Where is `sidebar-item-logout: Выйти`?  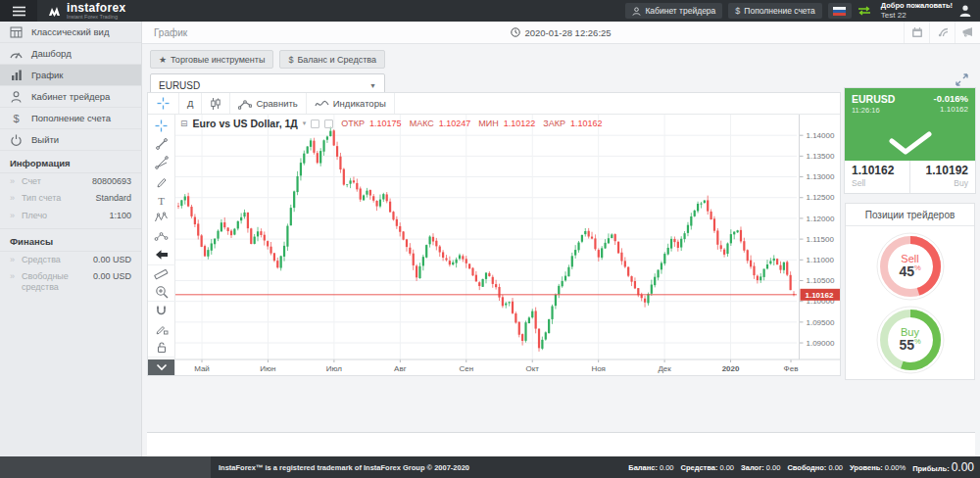 sidebar-item-logout: Выйти is located at coordinates (71, 140).